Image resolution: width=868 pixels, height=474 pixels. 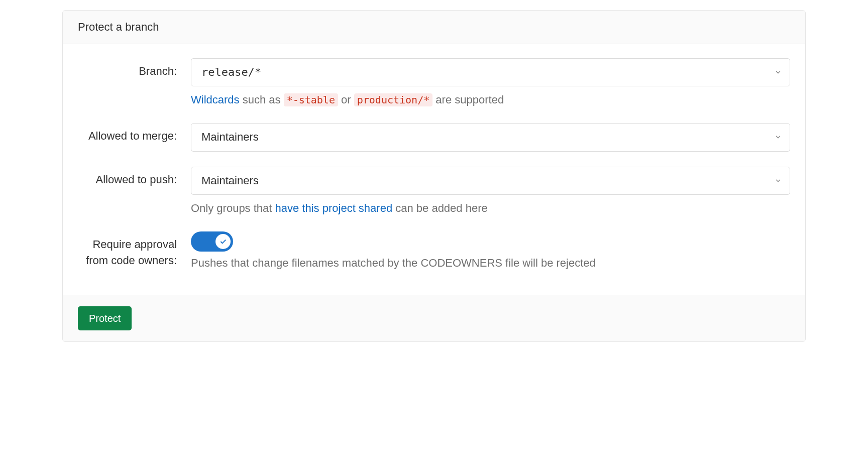 I want to click on merge-value: Maintainers, so click(x=230, y=137).